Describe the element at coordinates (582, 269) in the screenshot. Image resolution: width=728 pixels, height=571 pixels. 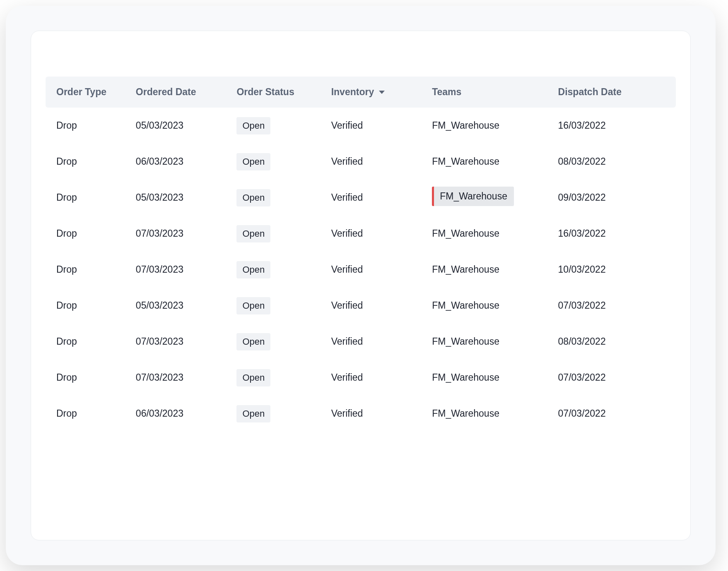
I see `dispatch-date-value: 10/03/2022` at that location.